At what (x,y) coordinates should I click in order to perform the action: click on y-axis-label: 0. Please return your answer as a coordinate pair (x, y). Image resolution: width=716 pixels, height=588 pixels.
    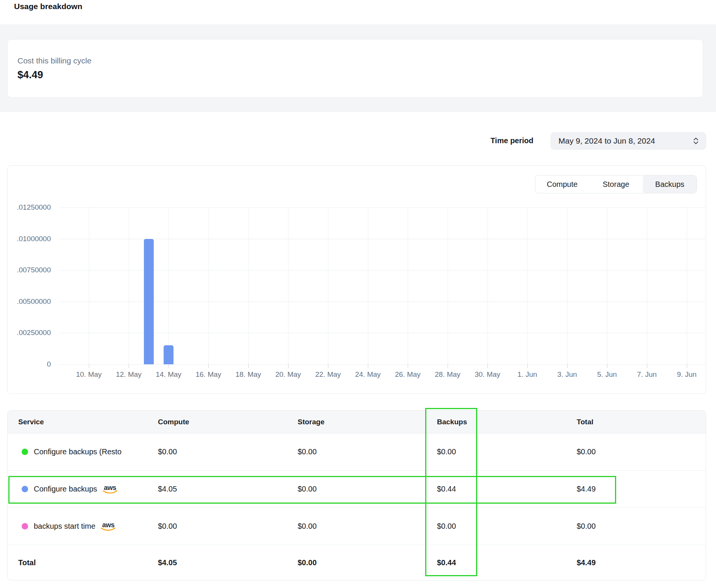
    Looking at the image, I should click on (29, 364).